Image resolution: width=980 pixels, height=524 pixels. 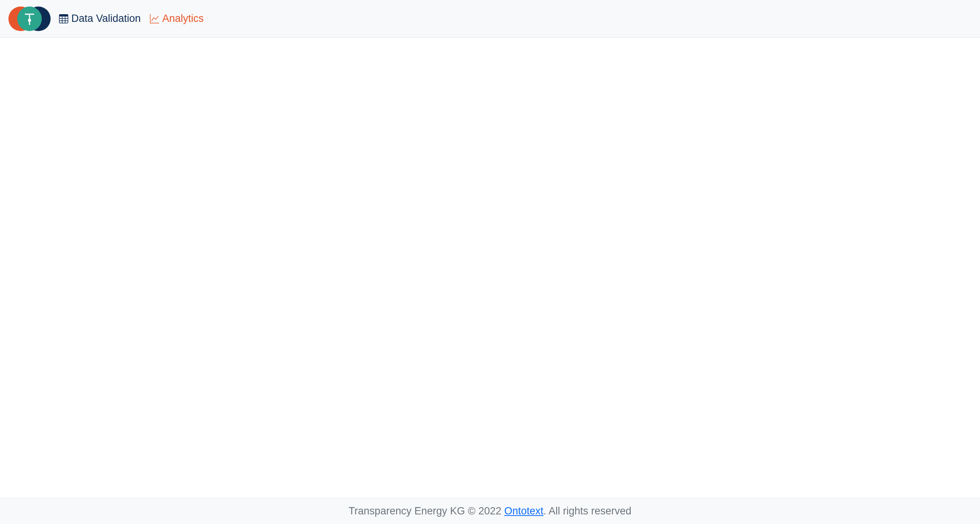 What do you see at coordinates (30, 19) in the screenshot?
I see `app-logo` at bounding box center [30, 19].